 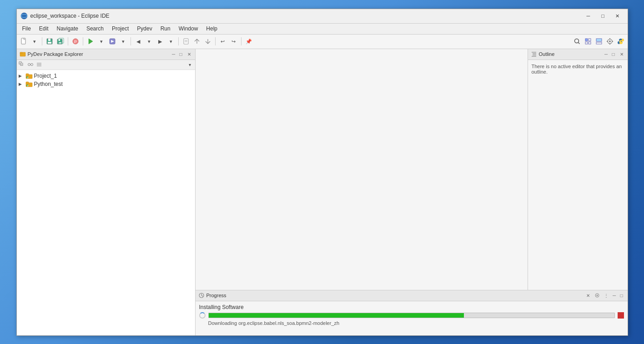 What do you see at coordinates (212, 29) in the screenshot?
I see `menu-help: Help` at bounding box center [212, 29].